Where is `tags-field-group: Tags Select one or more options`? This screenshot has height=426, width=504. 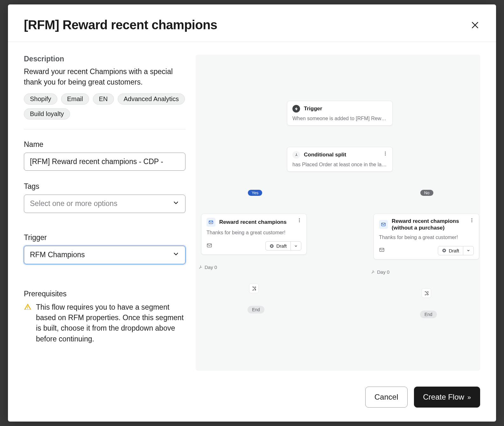 tags-field-group: Tags Select one or more options is located at coordinates (105, 197).